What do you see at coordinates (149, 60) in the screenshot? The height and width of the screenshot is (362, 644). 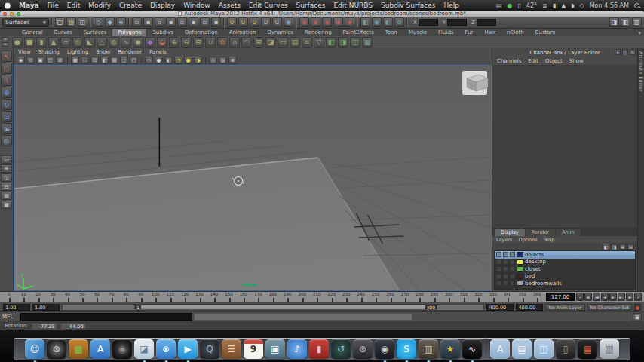 I see `panel-toolbar-icon: ◇` at bounding box center [149, 60].